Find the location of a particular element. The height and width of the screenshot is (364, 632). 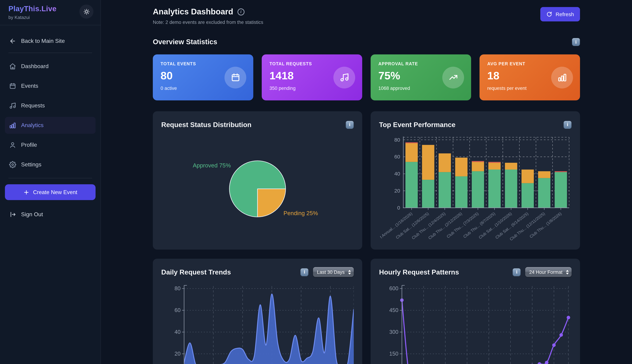

sidebar-item-settings: Settings is located at coordinates (50, 164).